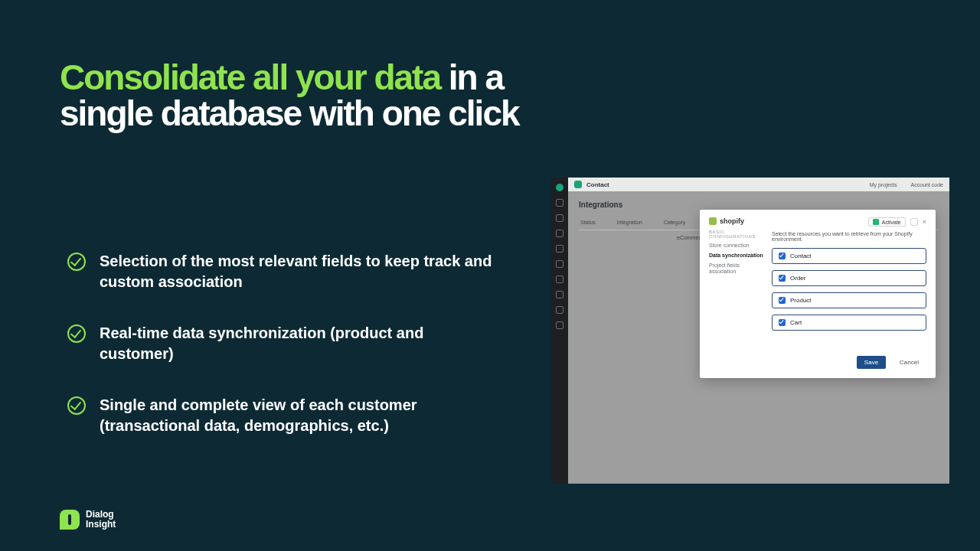 This screenshot has width=980, height=551. What do you see at coordinates (796, 323) in the screenshot?
I see `resource-label: Cart` at bounding box center [796, 323].